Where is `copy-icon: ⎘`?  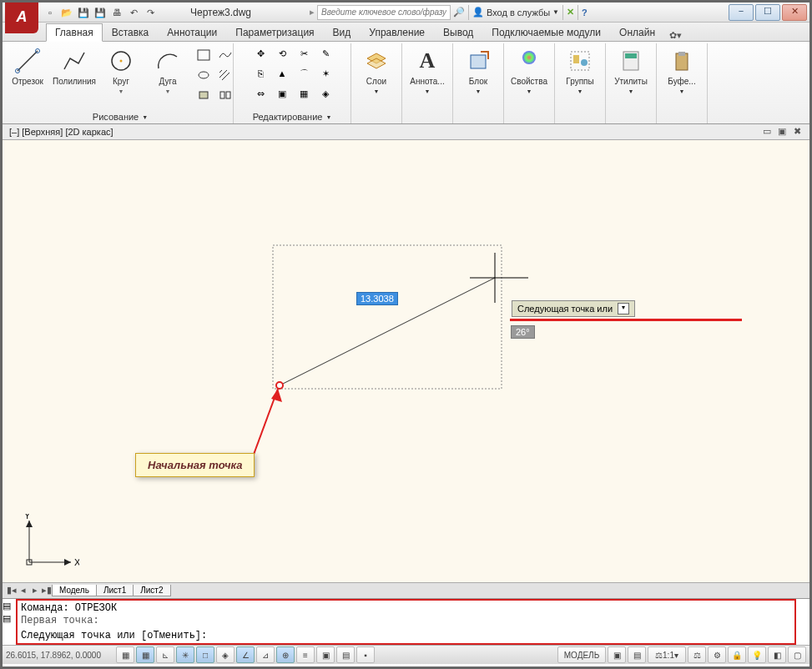 copy-icon: ⎘ is located at coordinates (260, 73).